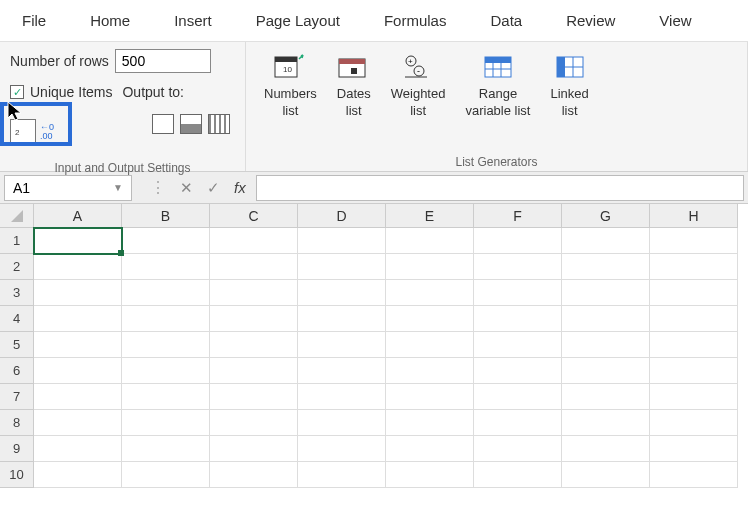  Describe the element at coordinates (498, 86) in the screenshot. I see `range-variable-list-button: Range variable list` at that location.